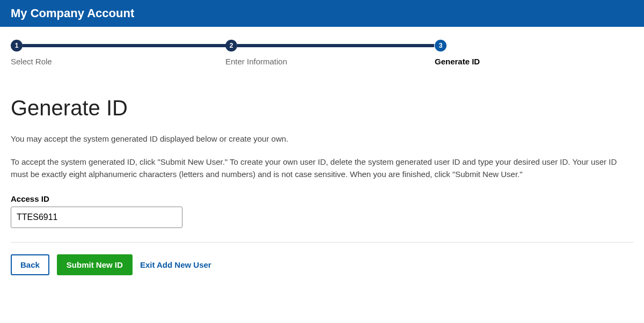 Image resolution: width=644 pixels, height=323 pixels. Describe the element at coordinates (176, 265) in the screenshot. I see `exit-add-new-user-link: Exit Add New User` at that location.